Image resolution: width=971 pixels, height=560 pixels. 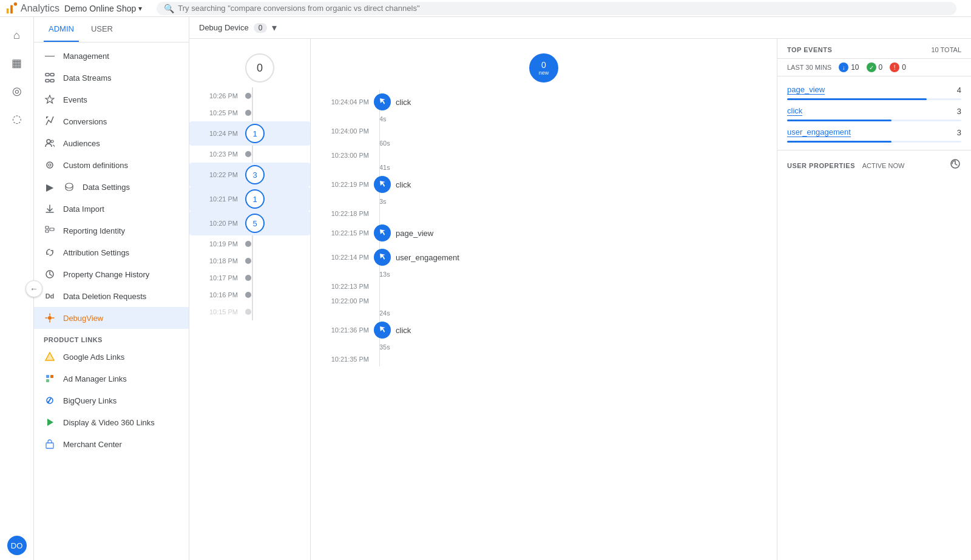 What do you see at coordinates (17, 63) in the screenshot?
I see `nav-reports: ▦` at bounding box center [17, 63].